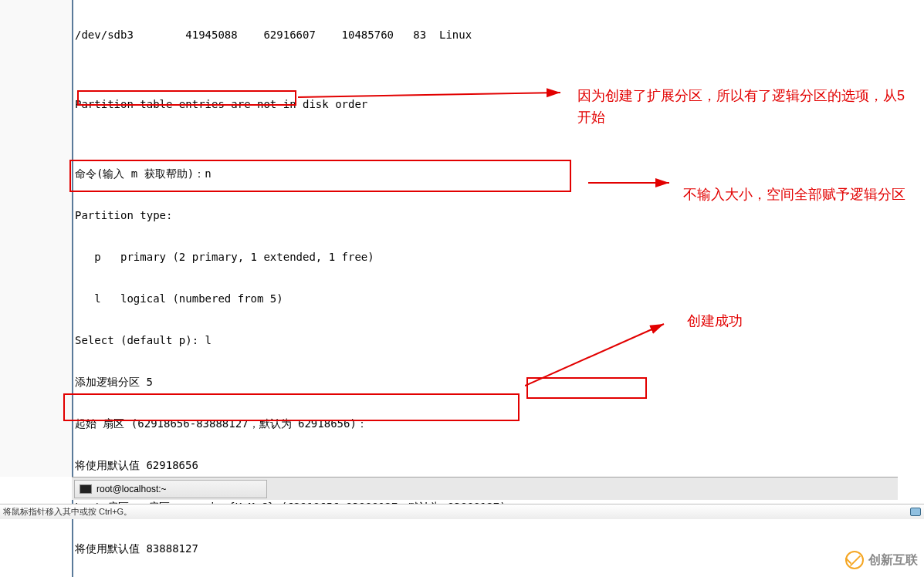 Image resolution: width=924 pixels, height=577 pixels. I want to click on left-gutter, so click(36, 238).